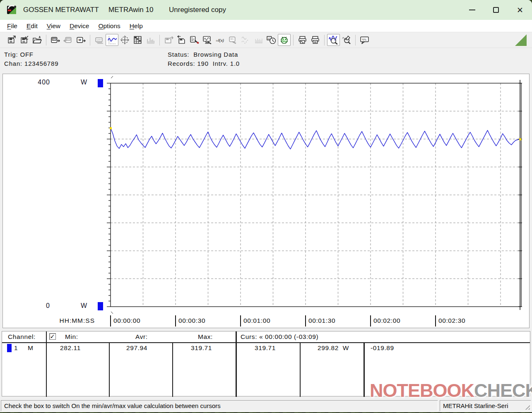 This screenshot has width=532, height=413. What do you see at coordinates (207, 40) in the screenshot?
I see `monitor-wave-icon` at bounding box center [207, 40].